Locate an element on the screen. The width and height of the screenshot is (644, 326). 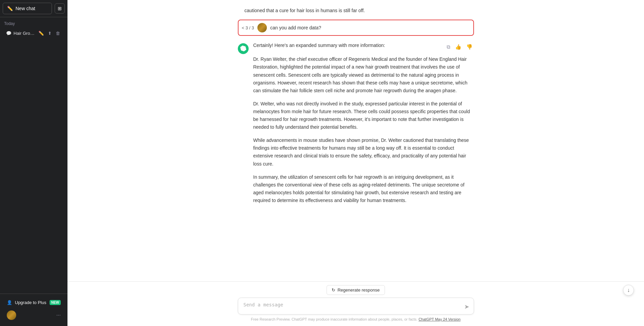
thumbs-down-button: 👎 is located at coordinates (470, 47).